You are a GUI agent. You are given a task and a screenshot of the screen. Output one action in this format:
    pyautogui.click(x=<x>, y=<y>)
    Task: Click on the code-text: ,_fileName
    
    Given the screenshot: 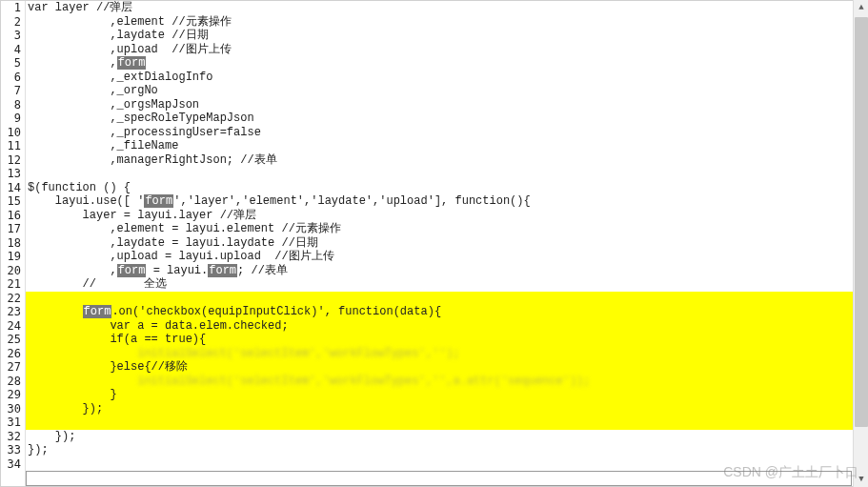 What is the action you would take?
    pyautogui.click(x=103, y=146)
    